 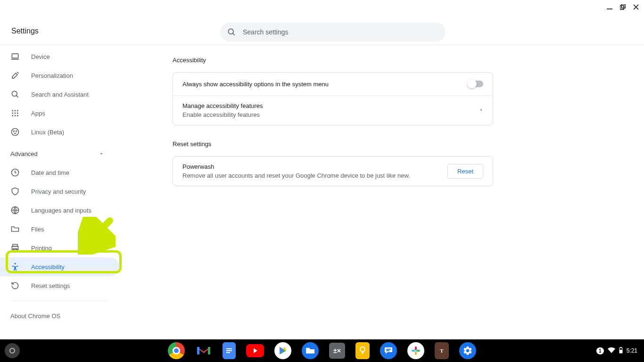 What do you see at coordinates (101, 154) in the screenshot?
I see `chevron-up-icon` at bounding box center [101, 154].